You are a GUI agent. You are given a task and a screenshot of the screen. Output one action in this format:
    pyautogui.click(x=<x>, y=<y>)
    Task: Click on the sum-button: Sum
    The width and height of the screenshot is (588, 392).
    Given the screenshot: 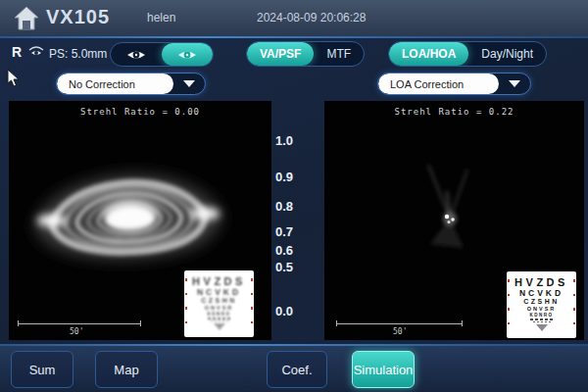 What is the action you would take?
    pyautogui.click(x=42, y=369)
    